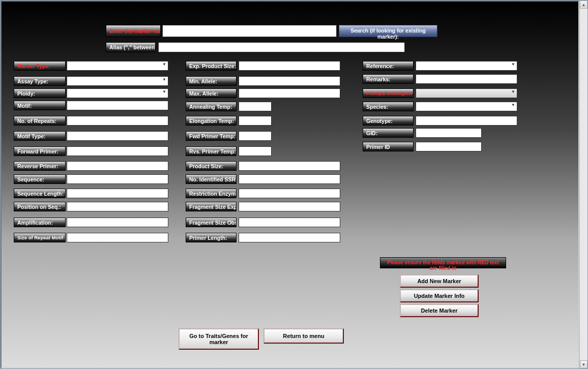  Describe the element at coordinates (117, 66) in the screenshot. I see `marker-type-select` at that location.